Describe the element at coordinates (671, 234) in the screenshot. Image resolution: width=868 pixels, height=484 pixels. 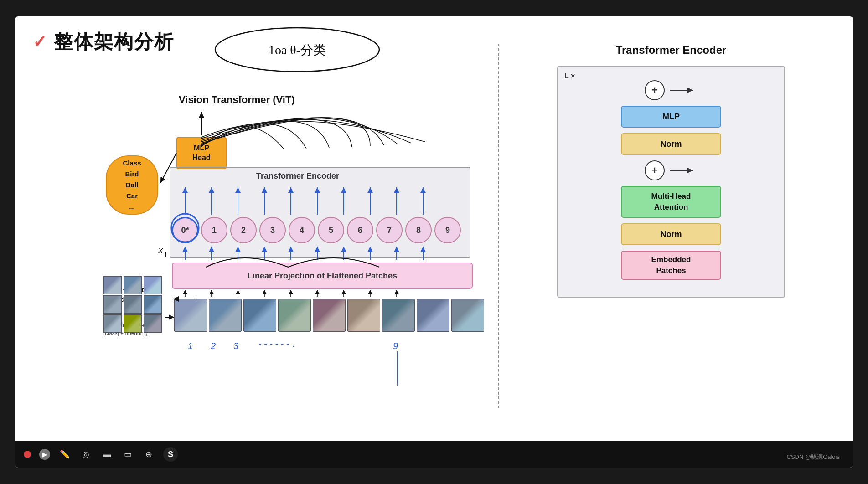
I see `norm-block-bottom: Norm` at that location.